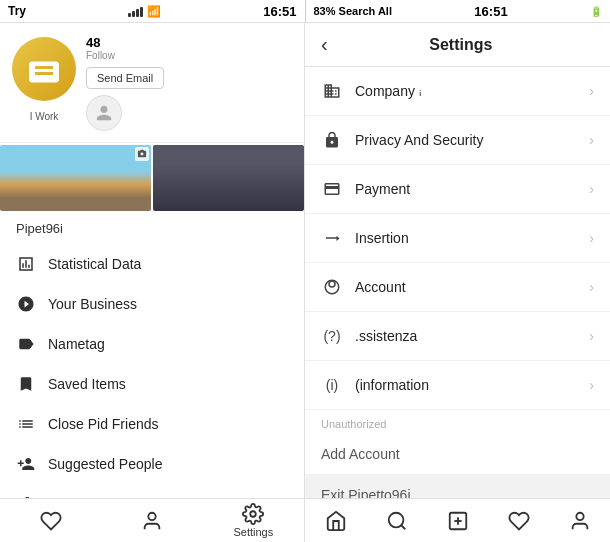 This screenshot has width=610, height=542. I want to click on payment-label: Payment, so click(382, 189).